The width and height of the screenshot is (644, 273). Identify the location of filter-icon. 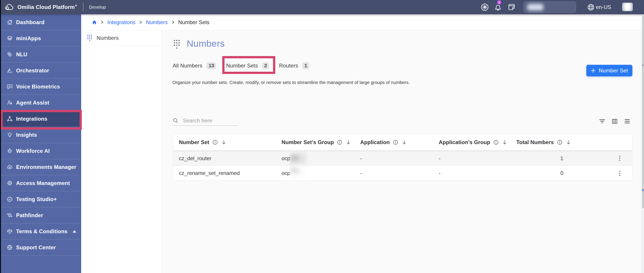
(602, 121).